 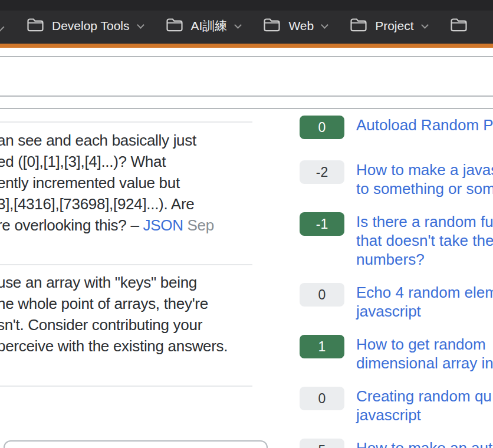 What do you see at coordinates (425, 354) in the screenshot?
I see `related-question-link: How to get randomdimensional array in` at bounding box center [425, 354].